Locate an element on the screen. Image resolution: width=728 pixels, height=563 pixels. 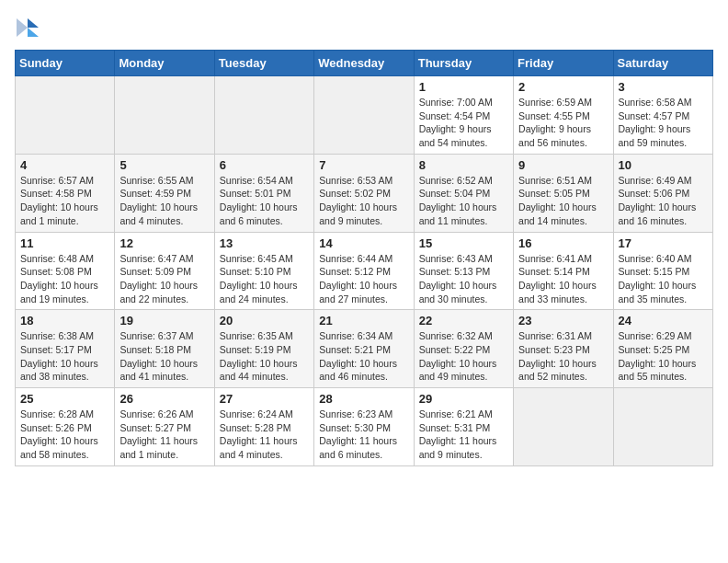
header is located at coordinates (364, 28).